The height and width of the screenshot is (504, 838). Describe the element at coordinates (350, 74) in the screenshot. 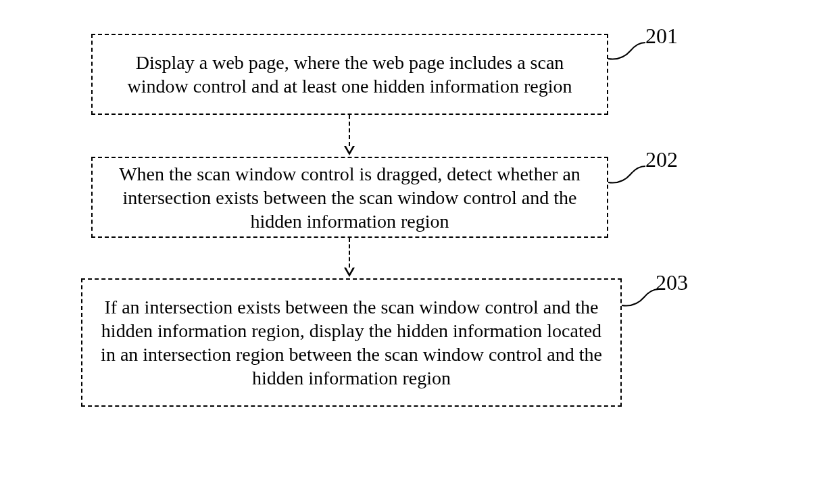

I see `step-box-1: Display a web page, where the web page i…` at that location.